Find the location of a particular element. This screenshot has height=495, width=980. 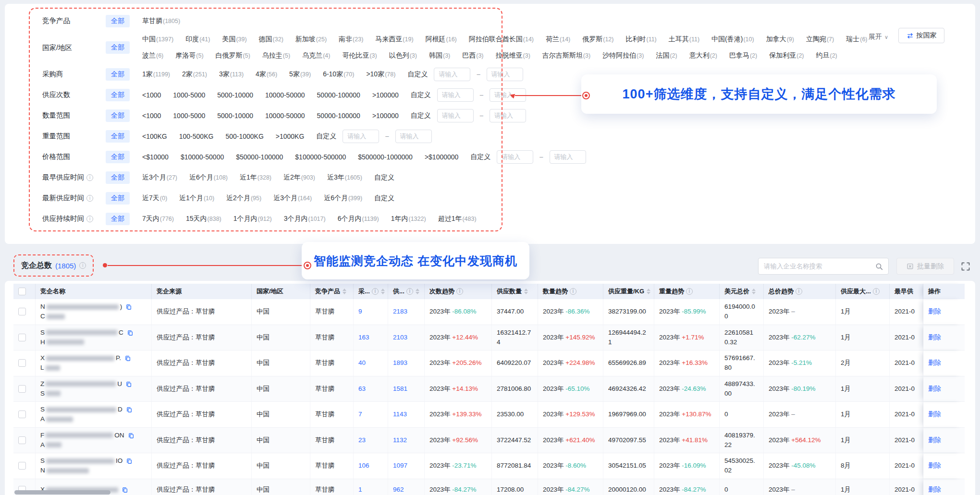

filter-option: 韩国(3) is located at coordinates (440, 56).